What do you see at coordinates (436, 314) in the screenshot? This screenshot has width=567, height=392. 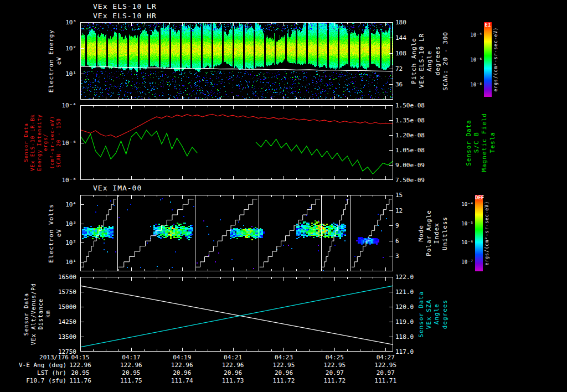 I see `vl-p4-right-line: Angle` at bounding box center [436, 314].